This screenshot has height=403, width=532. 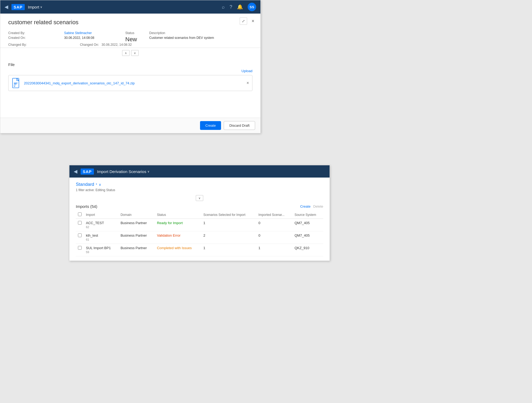 I want to click on created-on-label: Created On:, so click(x=35, y=39).